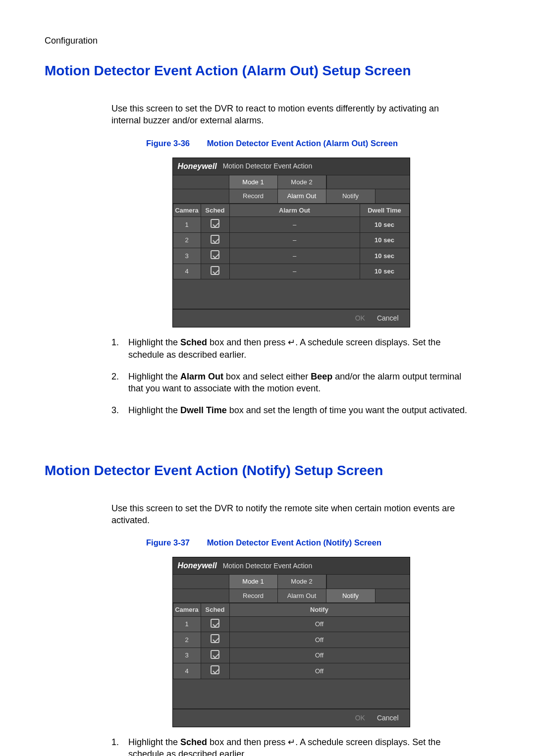 Image resolution: width=535 pixels, height=756 pixels. What do you see at coordinates (268, 41) in the screenshot?
I see `breadcrumb: Configuration` at bounding box center [268, 41].